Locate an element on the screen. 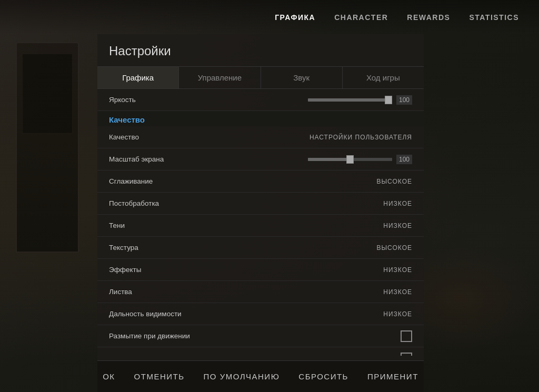 This screenshot has height=392, width=539. label-motion-blur: Размытие при движении is located at coordinates (255, 336).